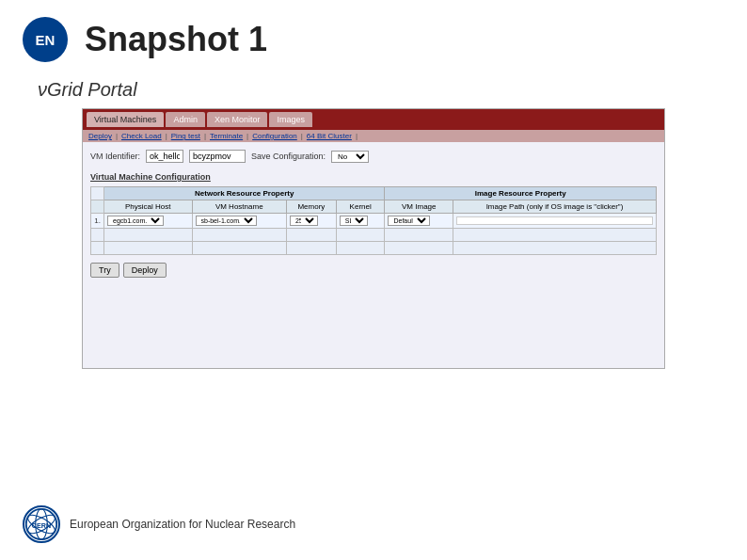 This screenshot has height=560, width=747. What do you see at coordinates (135, 220) in the screenshot?
I see `physical-host-select: egcb1.com.ct` at bounding box center [135, 220].